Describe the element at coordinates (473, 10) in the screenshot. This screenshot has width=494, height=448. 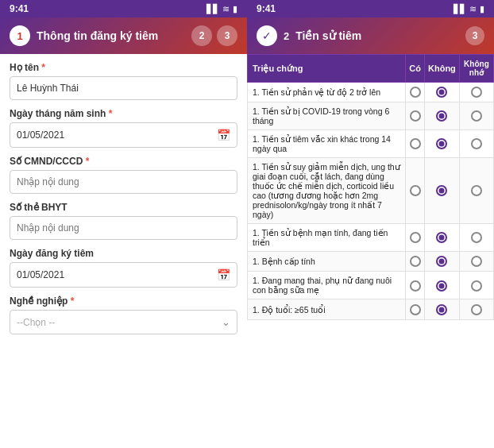
I see `r-wifi-icon: ≋` at that location.